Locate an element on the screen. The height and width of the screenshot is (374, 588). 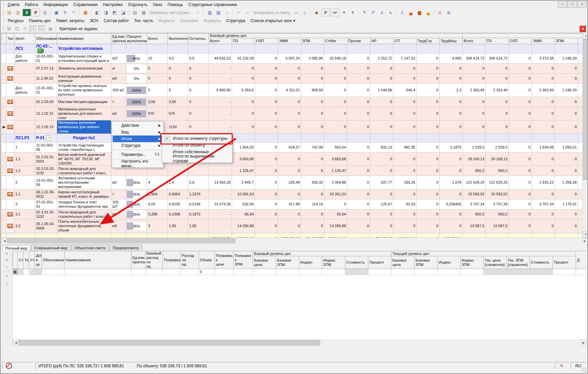
panel-cell-11: 0 is located at coordinates (207, 272).